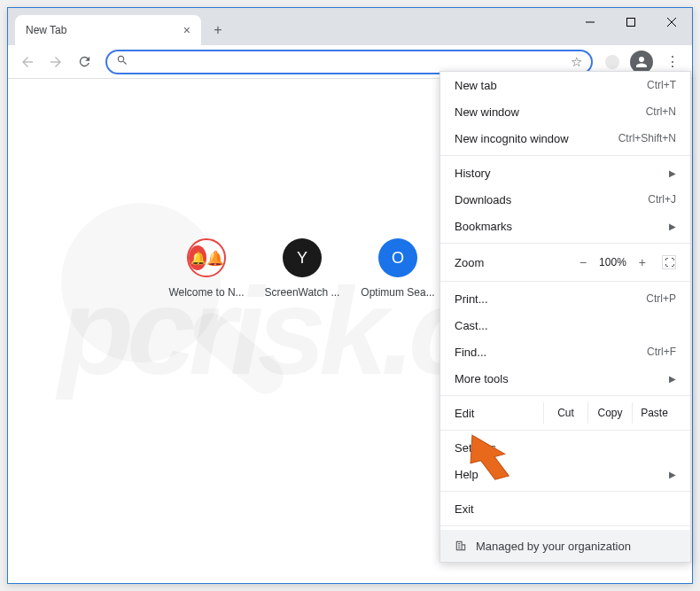  Describe the element at coordinates (471, 353) in the screenshot. I see `menu-label: Find...` at that location.